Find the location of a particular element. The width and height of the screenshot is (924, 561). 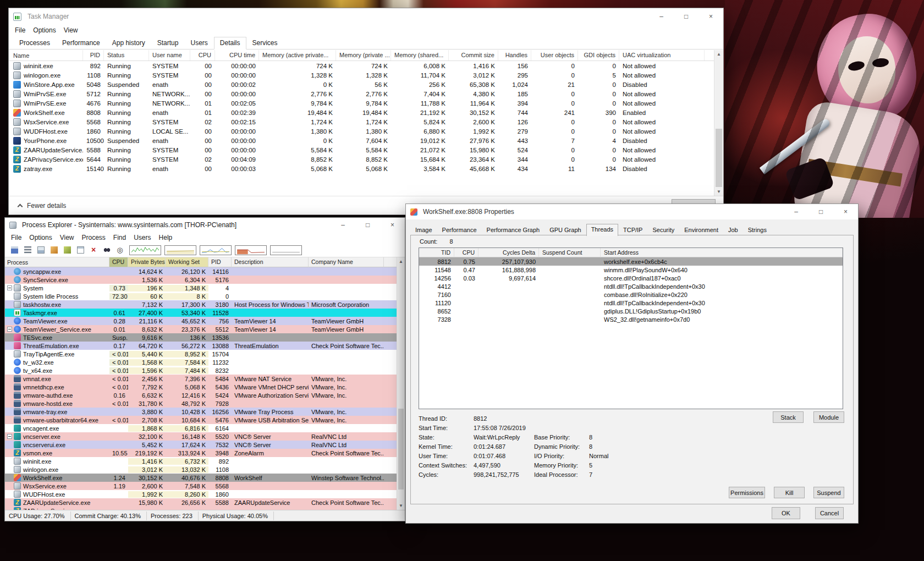

properties-icon is located at coordinates (80, 250).